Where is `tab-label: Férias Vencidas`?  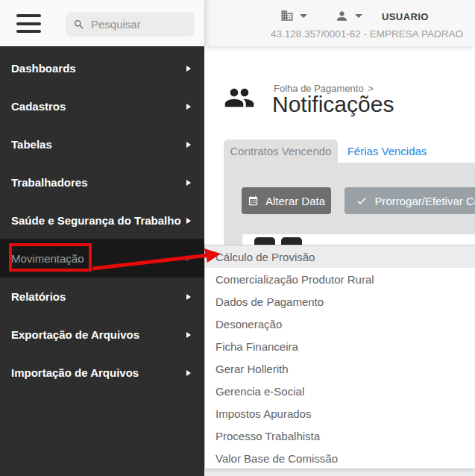 tab-label: Férias Vencidas is located at coordinates (388, 151).